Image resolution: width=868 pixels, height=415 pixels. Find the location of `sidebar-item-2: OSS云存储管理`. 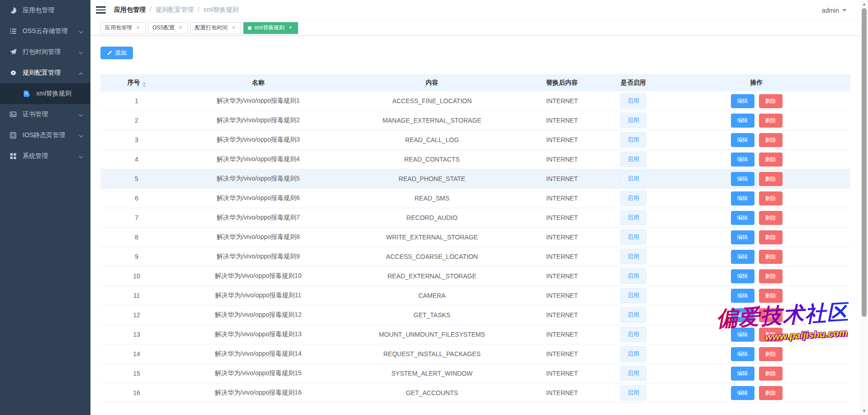

sidebar-item-2: OSS云存储管理 is located at coordinates (45, 31).